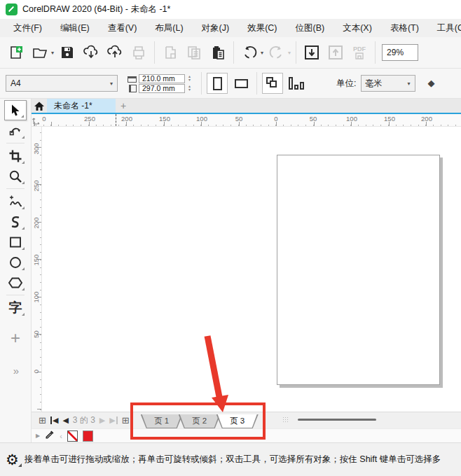 The image size is (461, 476). What do you see at coordinates (67, 52) in the screenshot?
I see `save-button` at bounding box center [67, 52].